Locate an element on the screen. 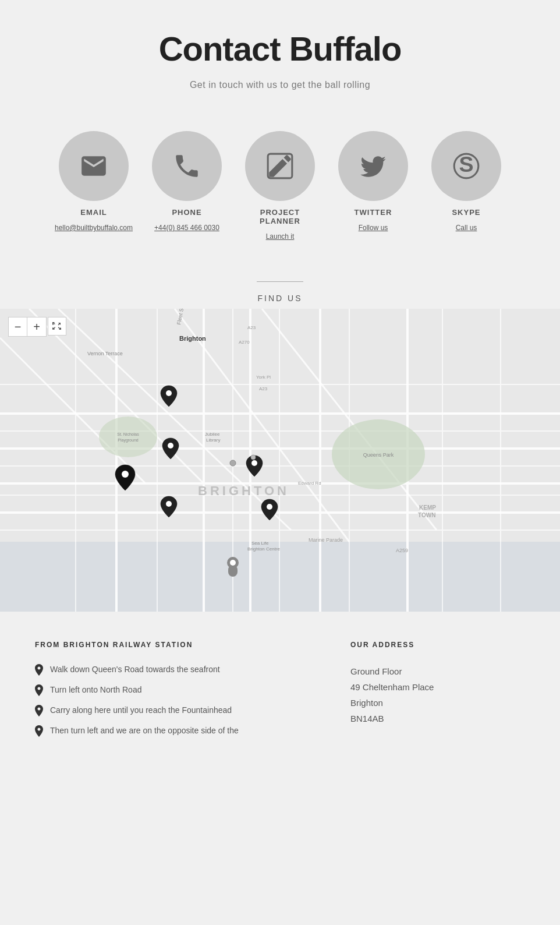  direction-text-1: Walk down Queen's Road towards the seafr… is located at coordinates (135, 670).